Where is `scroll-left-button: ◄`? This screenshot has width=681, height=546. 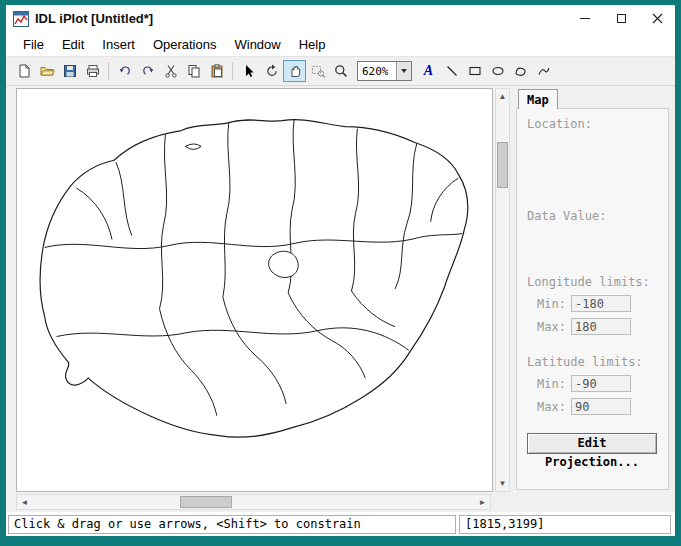
scroll-left-button: ◄ is located at coordinates (24, 502).